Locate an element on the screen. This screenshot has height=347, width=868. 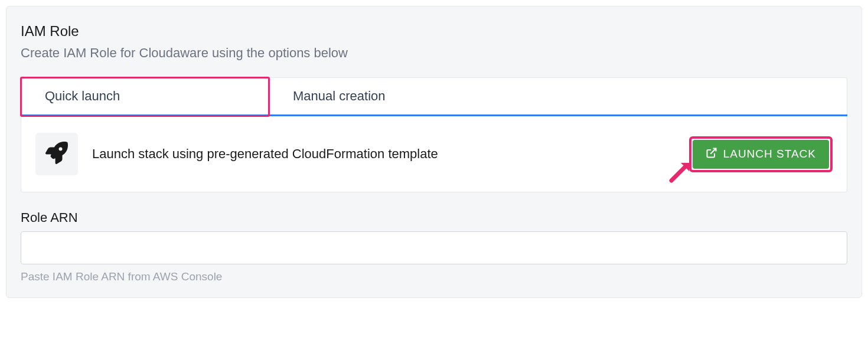
annotation-highlight-button: LAUNCH STACK is located at coordinates (761, 155).